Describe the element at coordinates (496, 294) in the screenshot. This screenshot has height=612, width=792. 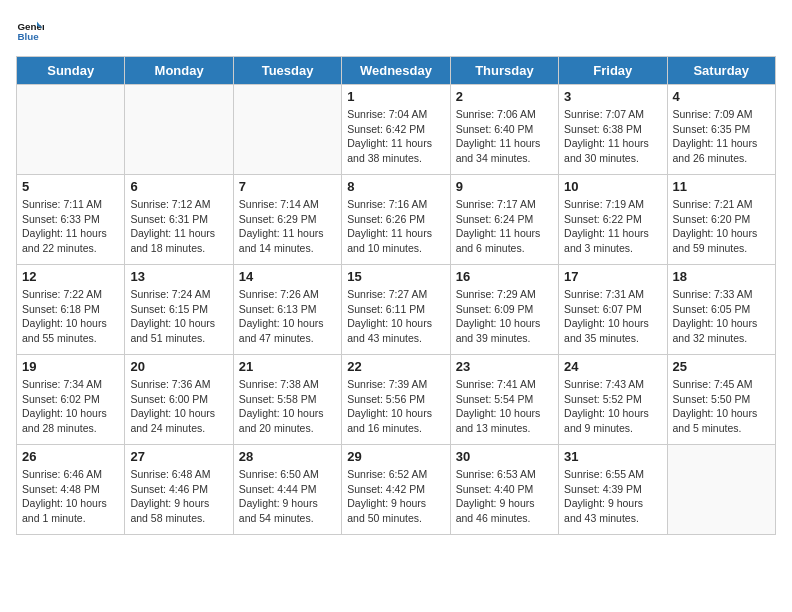
I see `sunrise-label: Sunrise: 7:29 AM` at that location.